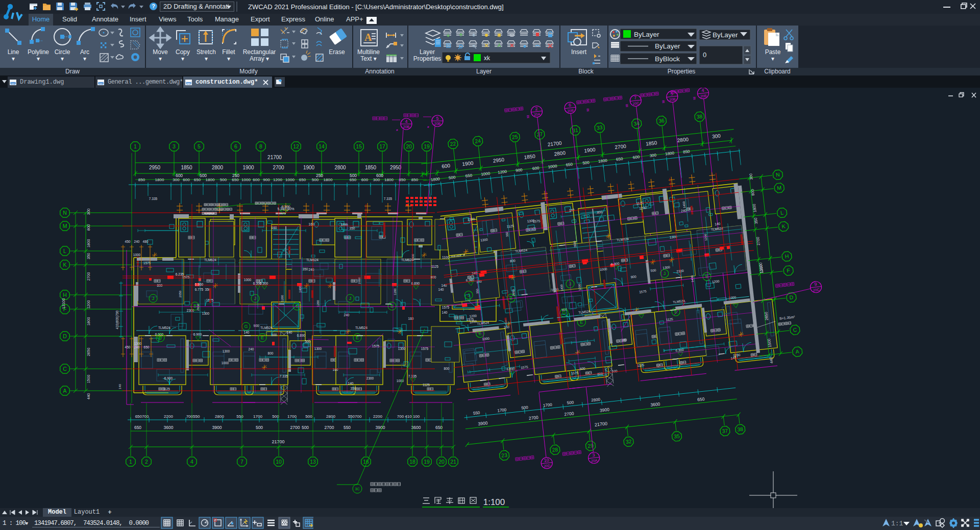 Image resolution: width=980 pixels, height=530 pixels. Describe the element at coordinates (416, 427) in the screenshot. I see `svg-text: 3600` at that location.